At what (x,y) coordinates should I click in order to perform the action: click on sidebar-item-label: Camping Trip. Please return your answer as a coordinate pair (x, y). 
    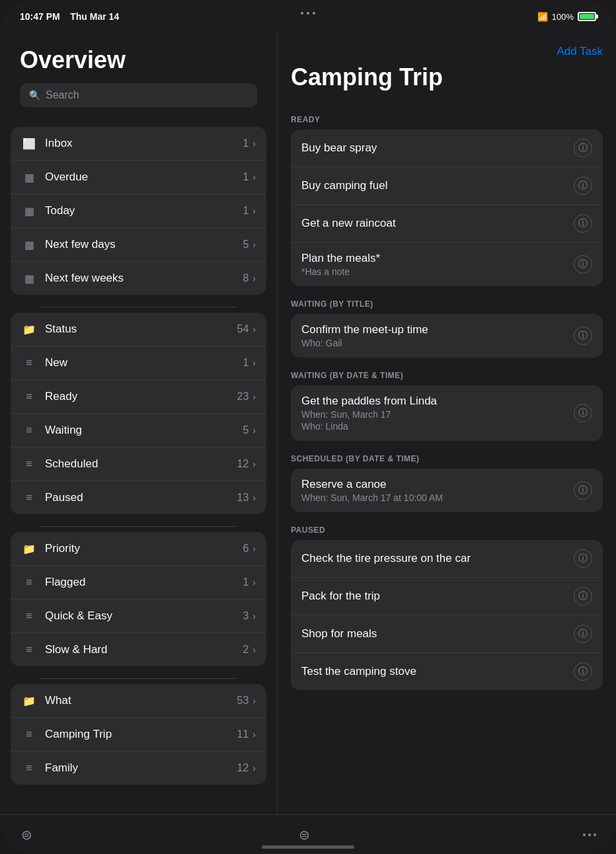
    Looking at the image, I should click on (141, 734).